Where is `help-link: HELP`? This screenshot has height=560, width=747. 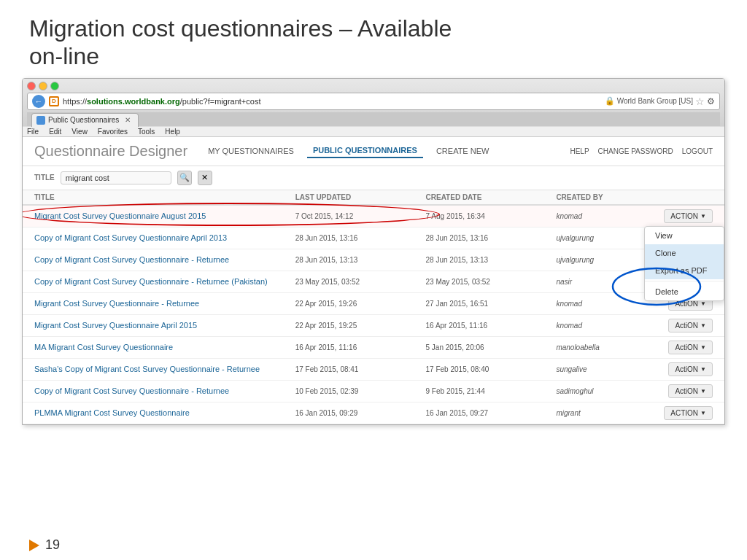
help-link: HELP is located at coordinates (579, 152).